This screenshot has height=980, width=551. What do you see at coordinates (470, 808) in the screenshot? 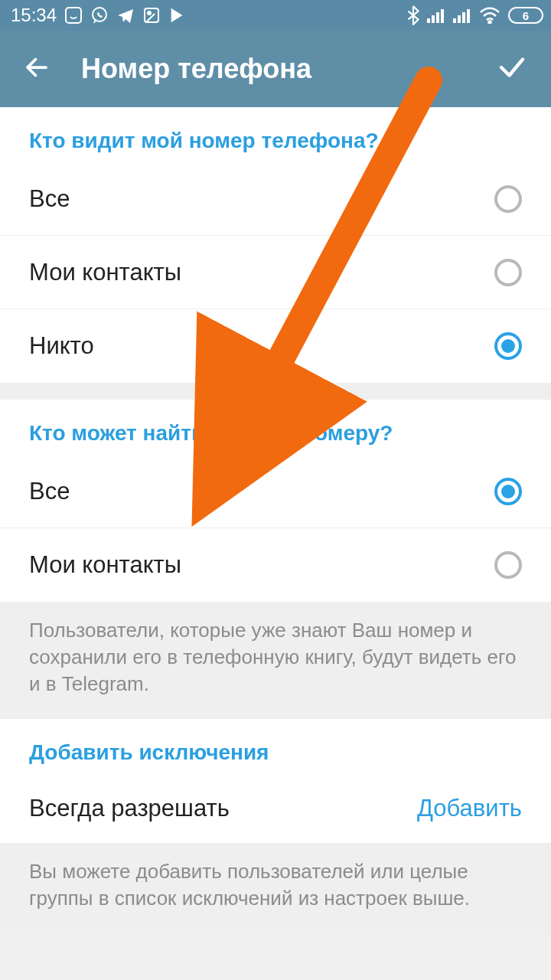
I see `exception-action: Добавить` at bounding box center [470, 808].